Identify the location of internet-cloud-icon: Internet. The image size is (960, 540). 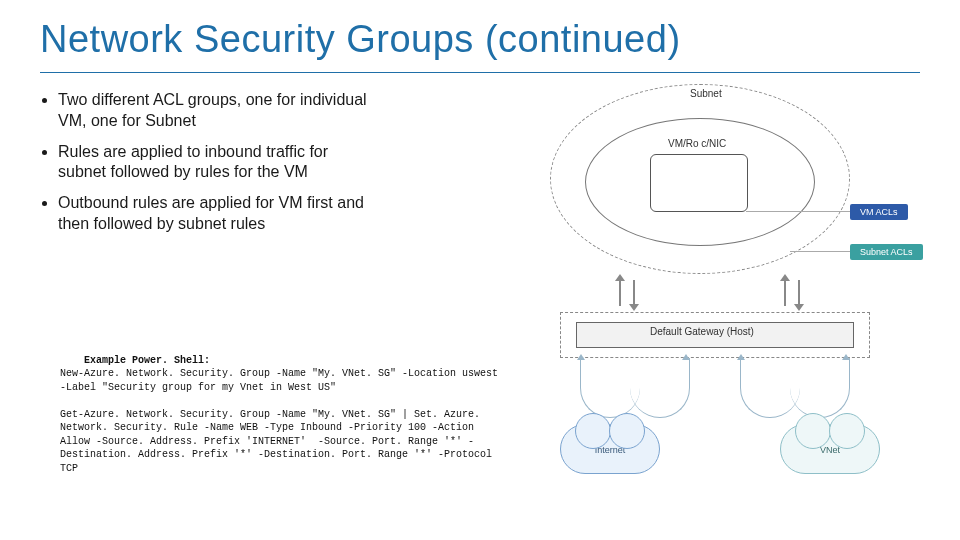
(610, 449).